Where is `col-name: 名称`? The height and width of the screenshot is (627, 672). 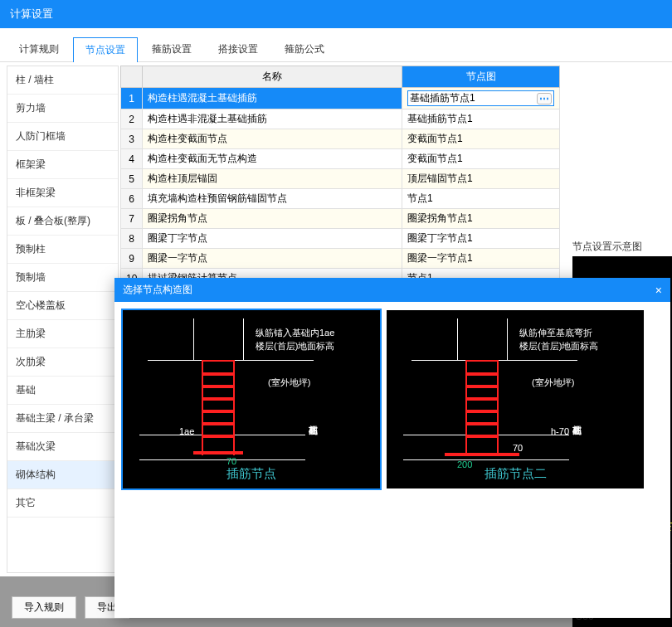 col-name: 名称 is located at coordinates (272, 77).